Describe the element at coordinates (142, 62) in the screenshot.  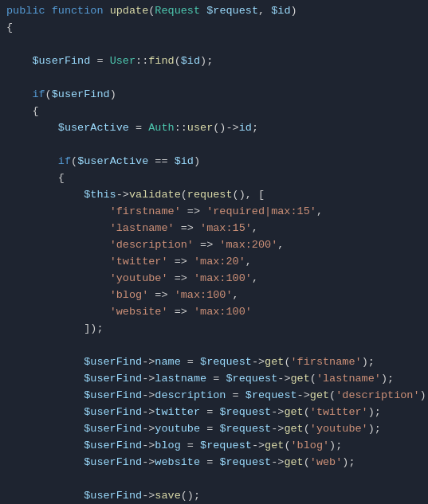
I see `code-token: ::` at that location.